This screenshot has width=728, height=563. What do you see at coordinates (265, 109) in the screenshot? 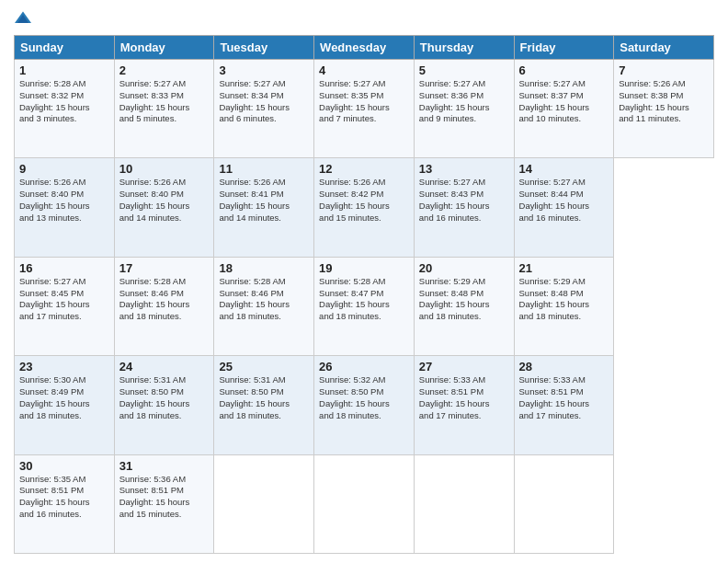
I see `day-cell: 3Sunrise: 5:27 AMSunset: 8:34 PMDaylight…` at bounding box center [265, 109].